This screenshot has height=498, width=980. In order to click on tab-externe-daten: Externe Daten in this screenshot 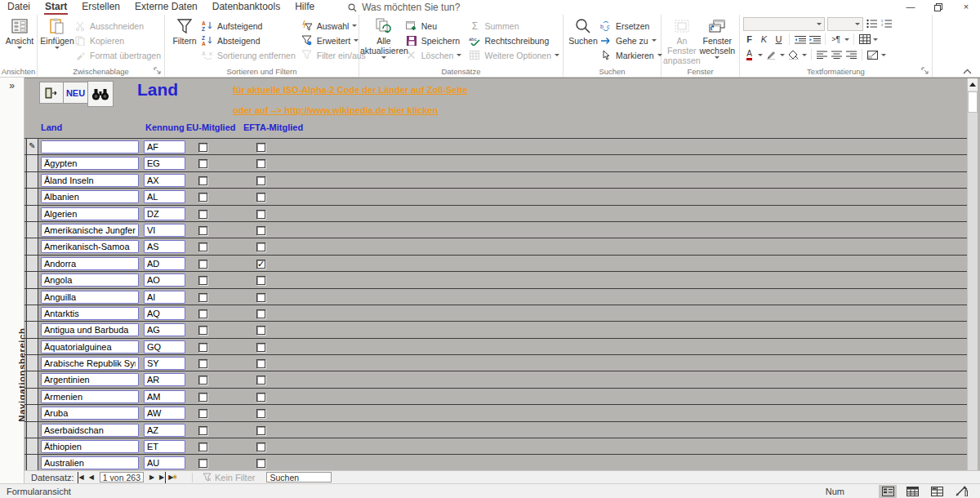, I will do `click(167, 7)`.